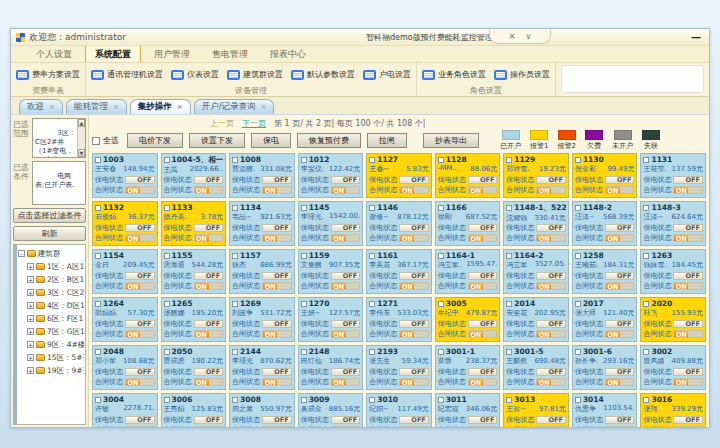 The image size is (720, 448). What do you see at coordinates (127, 74) in the screenshot?
I see `ribbon-button: 通讯管理机设置` at bounding box center [127, 74].